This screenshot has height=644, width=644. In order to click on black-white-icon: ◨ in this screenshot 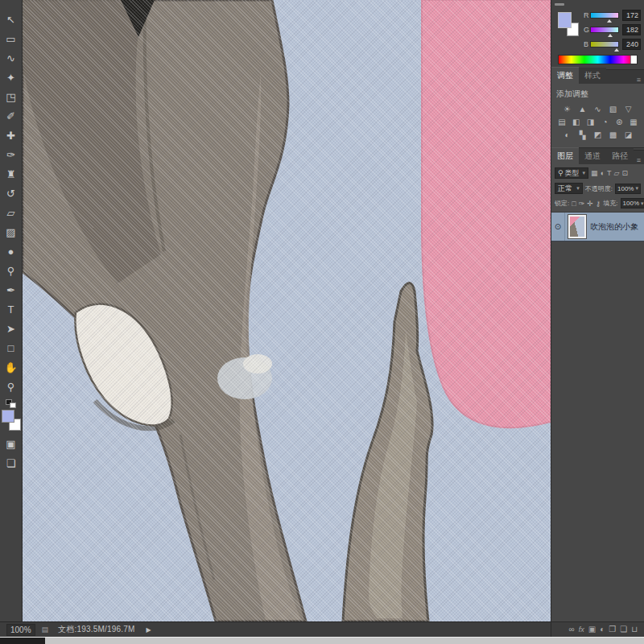, I will do `click(591, 122)`.